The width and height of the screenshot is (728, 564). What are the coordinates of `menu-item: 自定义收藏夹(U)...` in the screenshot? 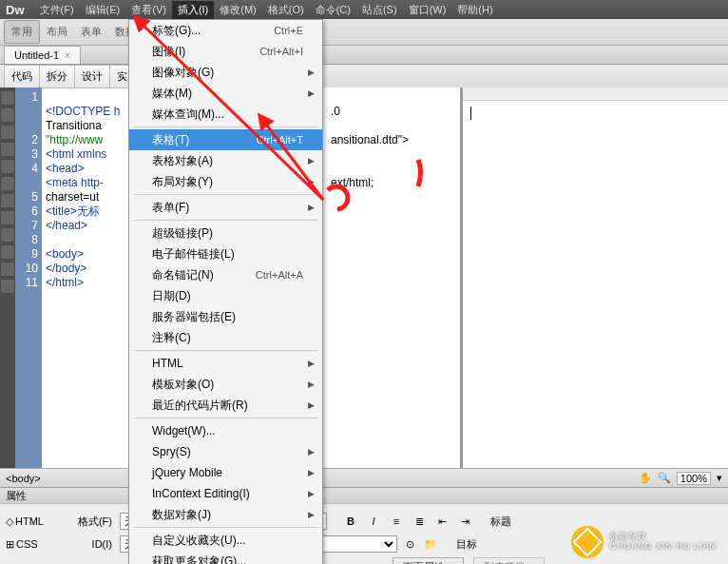 It's located at (226, 540).